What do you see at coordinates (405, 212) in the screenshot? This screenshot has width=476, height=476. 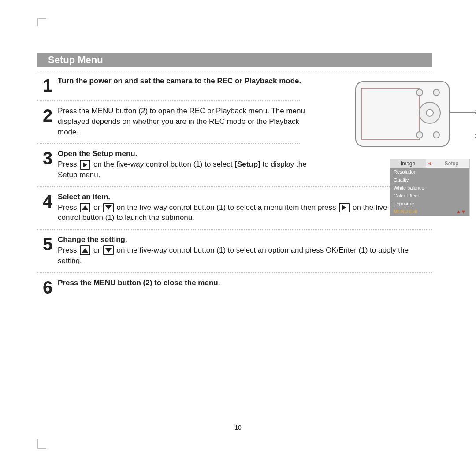 I see `menu-footer-exit: MENU:Exit` at bounding box center [405, 212].